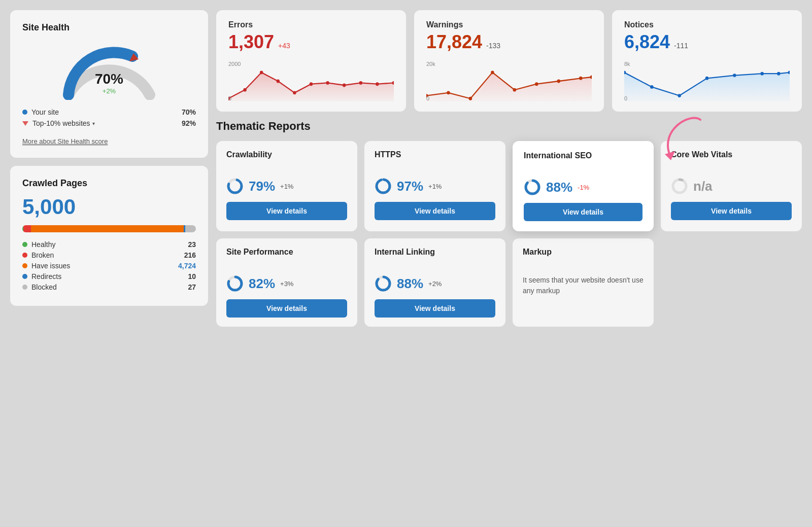  What do you see at coordinates (109, 79) in the screenshot?
I see `gauge-percent: 70%` at bounding box center [109, 79].